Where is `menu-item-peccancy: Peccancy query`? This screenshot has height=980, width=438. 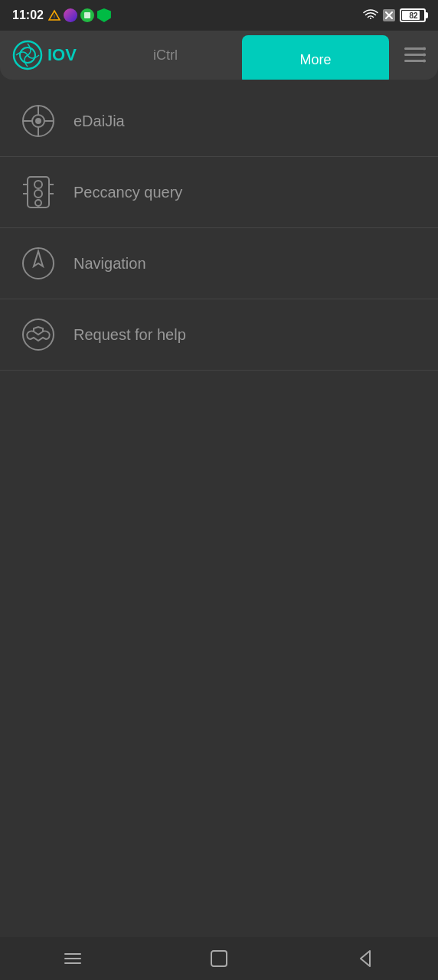
menu-item-peccancy: Peccancy query is located at coordinates (219, 193).